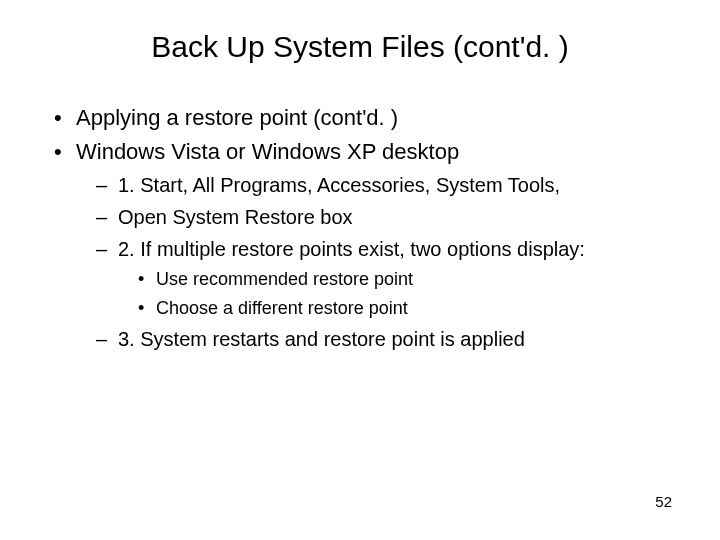 The width and height of the screenshot is (720, 540). What do you see at coordinates (364, 185) in the screenshot?
I see `bullet-l2: 1. Start, All Programs, Accessories, Sys…` at bounding box center [364, 185].